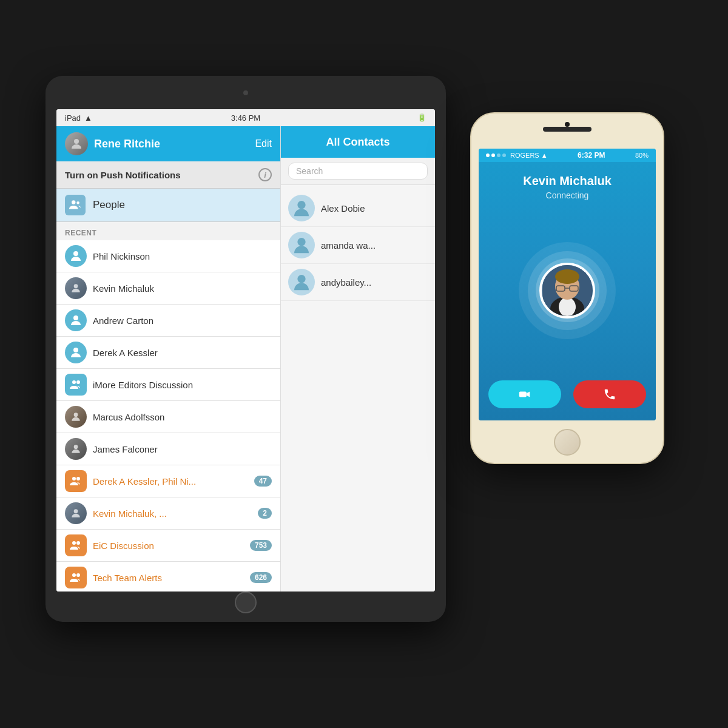 Image resolution: width=728 pixels, height=728 pixels. I want to click on recent-section: RECENT, so click(169, 231).